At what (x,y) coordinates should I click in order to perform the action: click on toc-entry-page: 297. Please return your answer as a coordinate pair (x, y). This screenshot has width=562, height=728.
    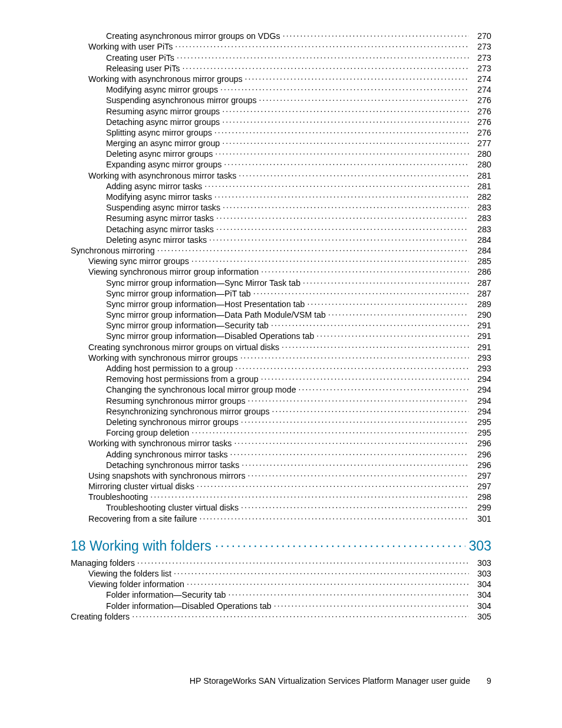
    Looking at the image, I should click on (481, 476).